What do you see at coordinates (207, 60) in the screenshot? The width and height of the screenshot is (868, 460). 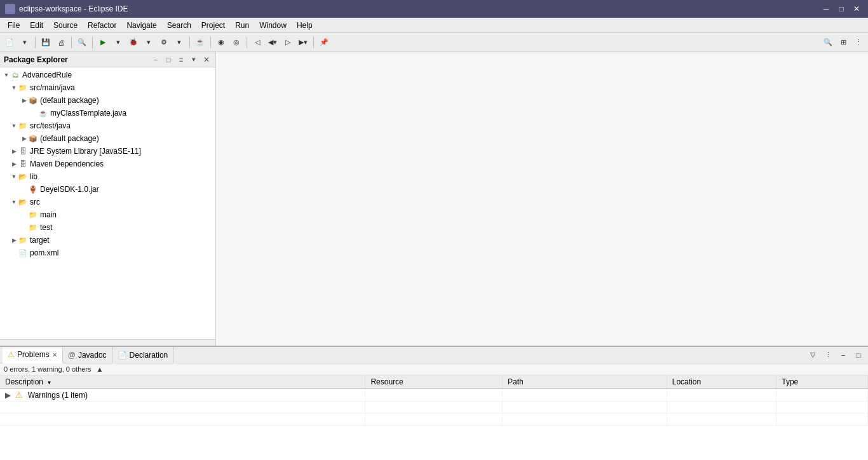 I see `panel-close-btn: ✕` at bounding box center [207, 60].